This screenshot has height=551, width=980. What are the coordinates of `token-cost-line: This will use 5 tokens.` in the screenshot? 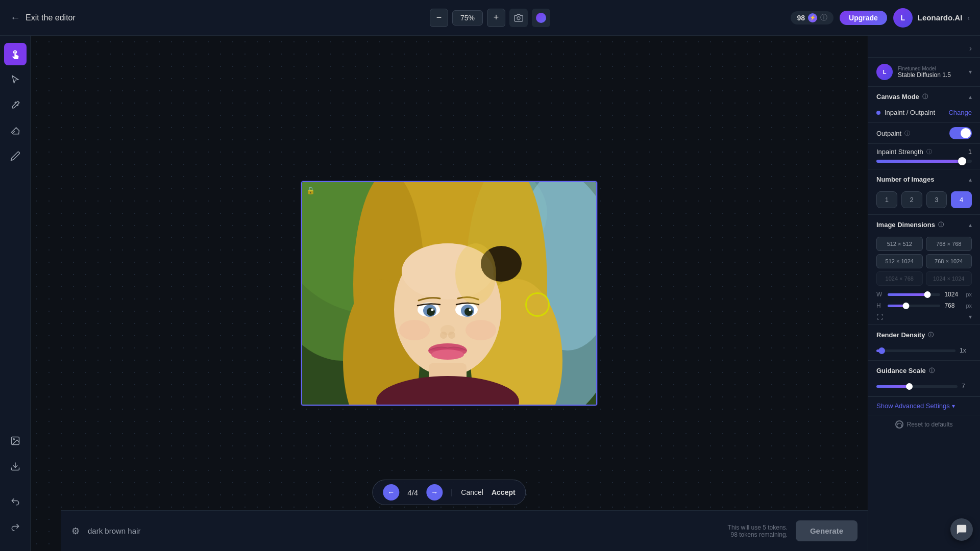 It's located at (757, 528).